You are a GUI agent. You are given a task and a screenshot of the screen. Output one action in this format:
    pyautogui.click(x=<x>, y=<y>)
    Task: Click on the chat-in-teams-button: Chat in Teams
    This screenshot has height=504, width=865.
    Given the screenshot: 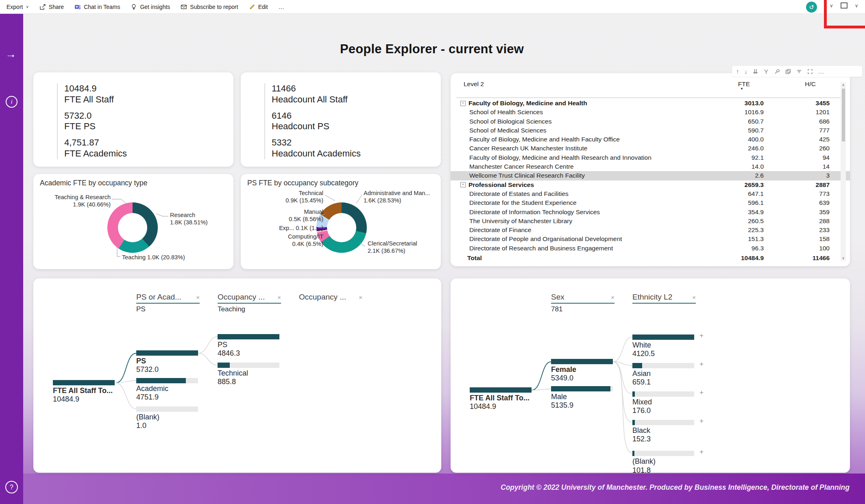 What is the action you would take?
    pyautogui.click(x=97, y=7)
    